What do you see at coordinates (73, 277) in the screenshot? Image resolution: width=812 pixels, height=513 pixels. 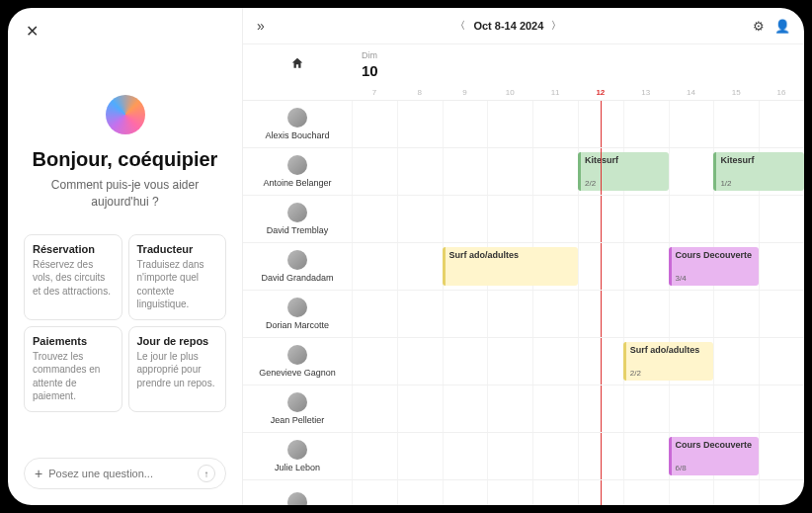 I see `suggestion-card: RéservationRéservez des vols, des circui…` at bounding box center [73, 277].